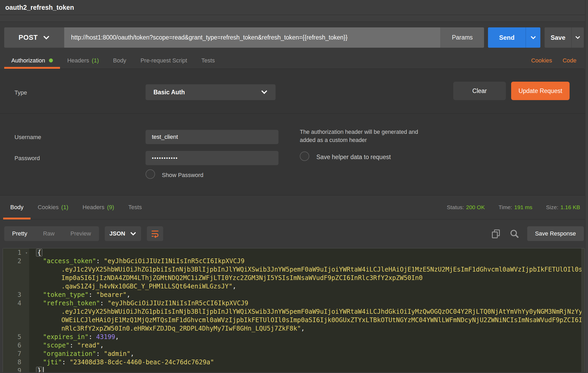 The image size is (588, 373). What do you see at coordinates (533, 38) in the screenshot?
I see `chevron-down-icon` at bounding box center [533, 38].